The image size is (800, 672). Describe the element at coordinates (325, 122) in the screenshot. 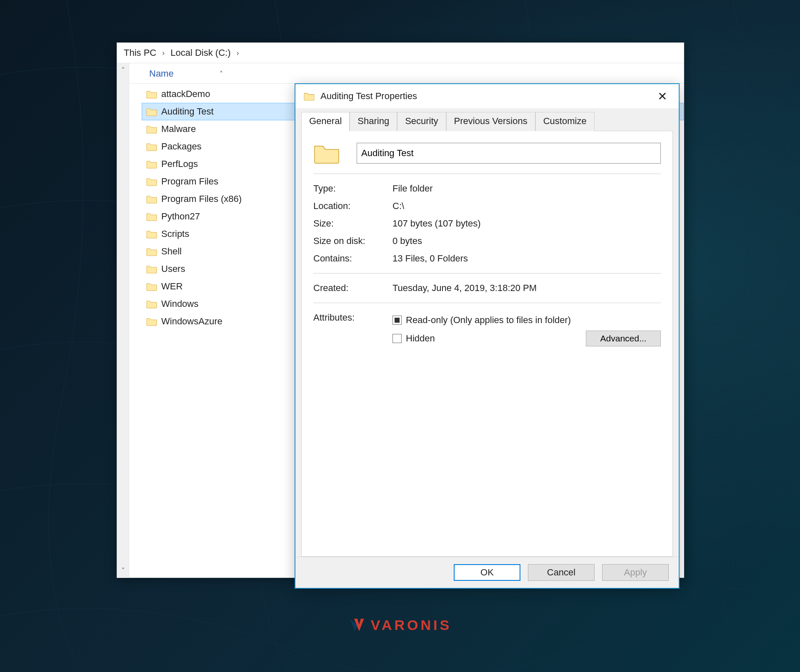

I see `tab-general: General` at that location.